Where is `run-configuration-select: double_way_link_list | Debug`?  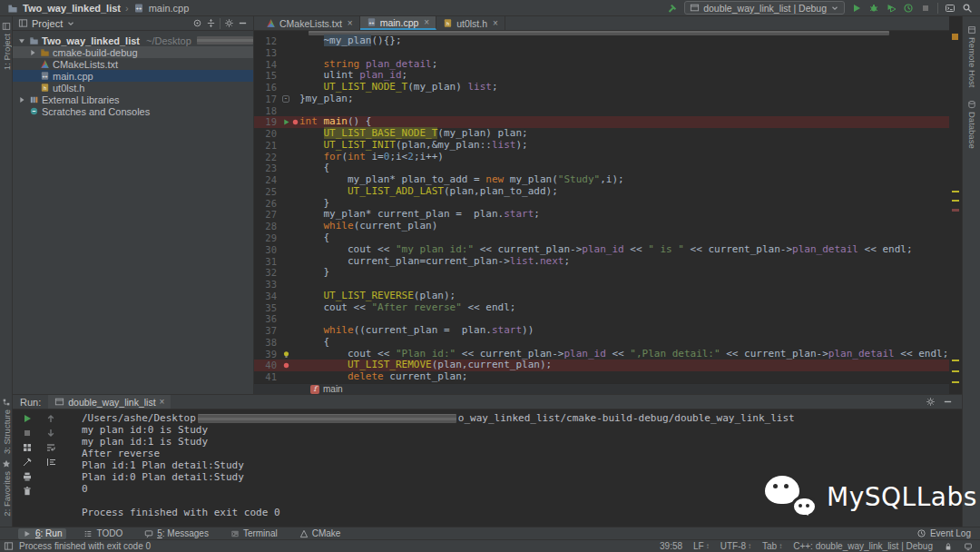
run-configuration-select: double_way_link_list | Debug is located at coordinates (764, 7).